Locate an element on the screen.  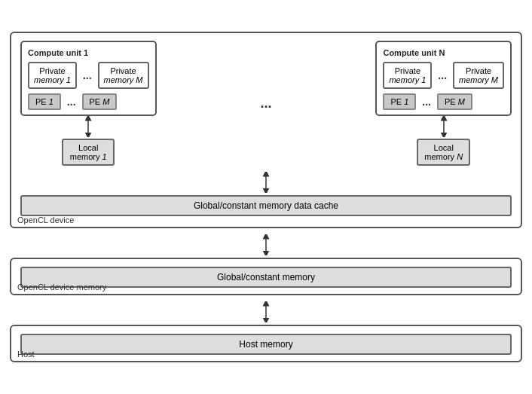
local-to-global-arrow-svg is located at coordinates (266, 182).